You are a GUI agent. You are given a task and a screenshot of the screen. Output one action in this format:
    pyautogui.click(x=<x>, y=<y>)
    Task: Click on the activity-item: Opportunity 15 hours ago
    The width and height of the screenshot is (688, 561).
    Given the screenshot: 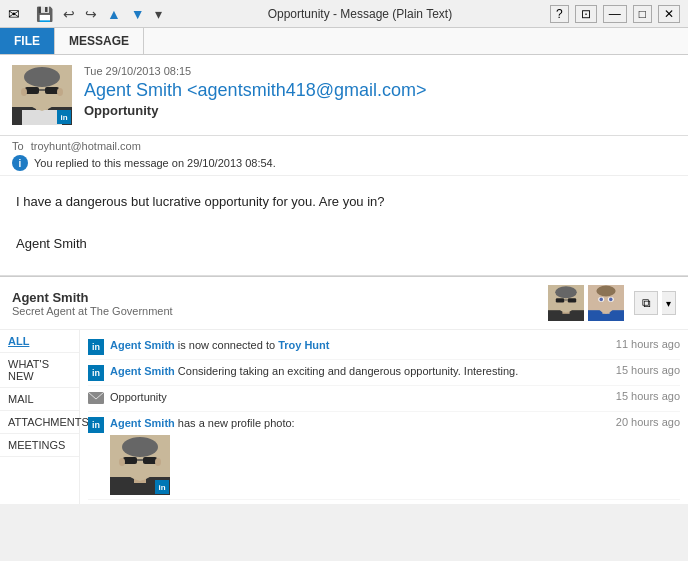 What is the action you would take?
    pyautogui.click(x=384, y=399)
    